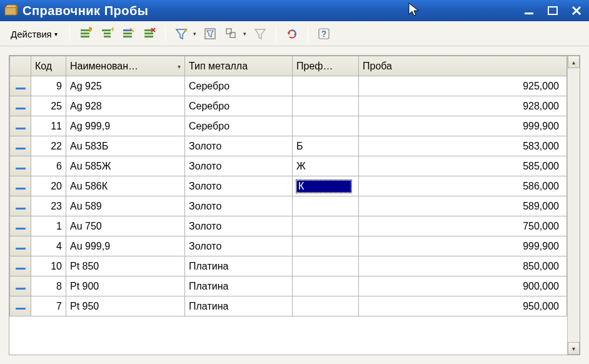  What do you see at coordinates (49, 86) in the screenshot?
I see `cell-code: 9` at bounding box center [49, 86].